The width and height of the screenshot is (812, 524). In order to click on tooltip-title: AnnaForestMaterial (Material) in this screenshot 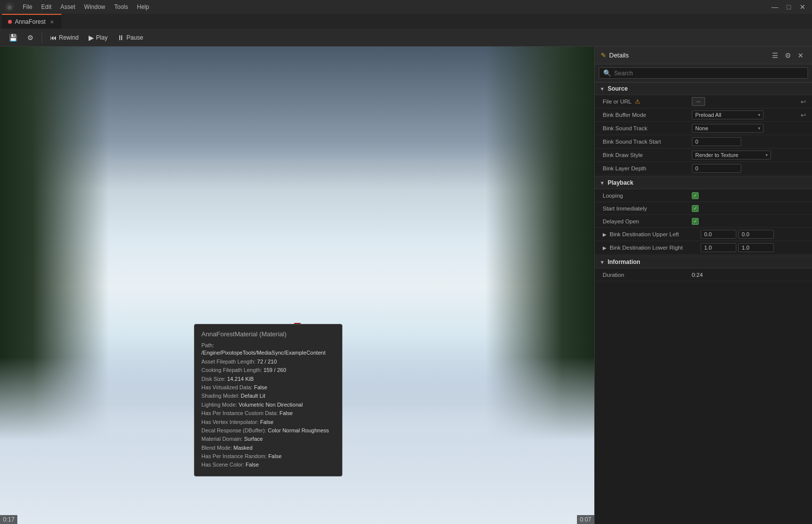, I will do `click(268, 334)`.